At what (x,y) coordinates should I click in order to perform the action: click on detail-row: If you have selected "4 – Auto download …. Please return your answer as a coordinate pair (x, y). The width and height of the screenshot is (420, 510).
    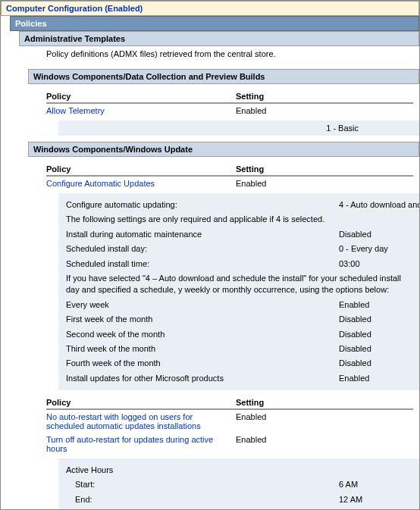
    Looking at the image, I should click on (239, 285).